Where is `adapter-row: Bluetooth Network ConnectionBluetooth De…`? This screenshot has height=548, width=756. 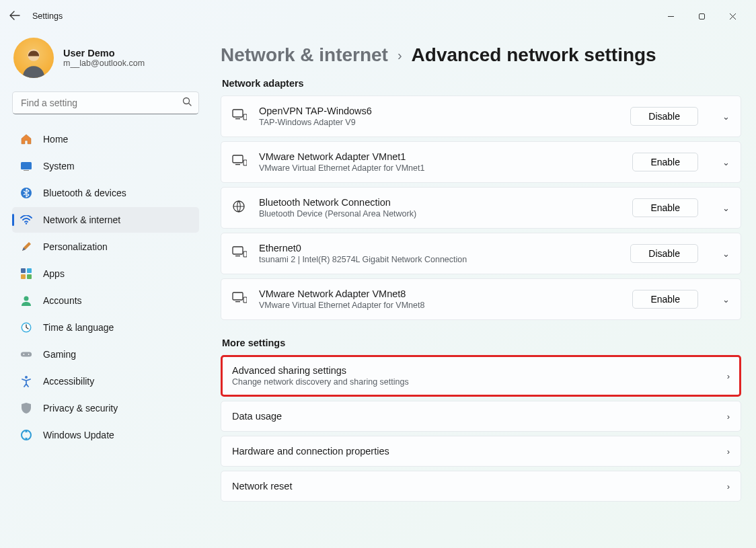
adapter-row: Bluetooth Network ConnectionBluetooth De… is located at coordinates (481, 208).